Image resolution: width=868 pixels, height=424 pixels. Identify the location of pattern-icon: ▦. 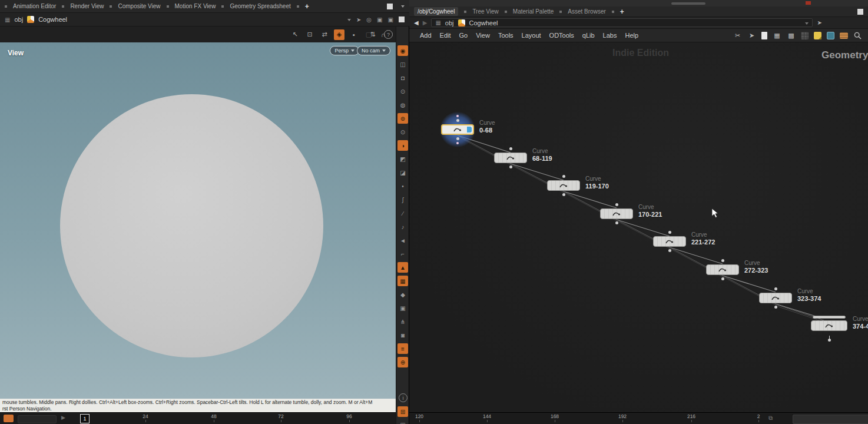
(403, 281).